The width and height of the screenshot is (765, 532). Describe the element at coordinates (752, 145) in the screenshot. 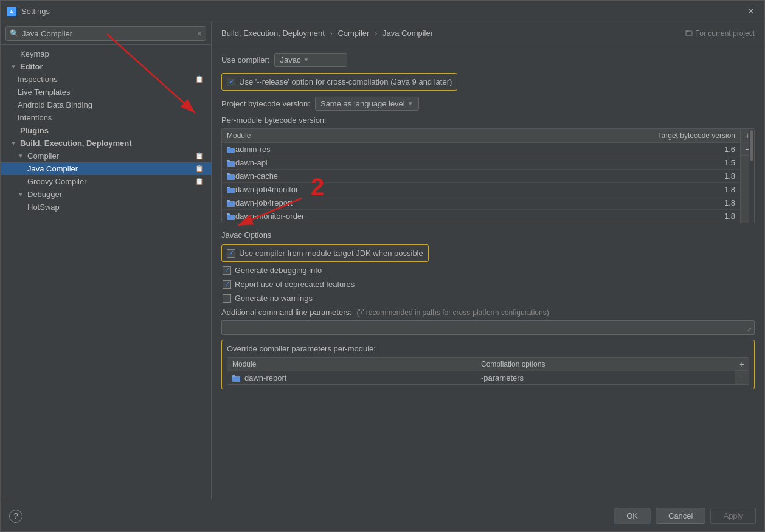

I see `scrollbar-thumb` at that location.